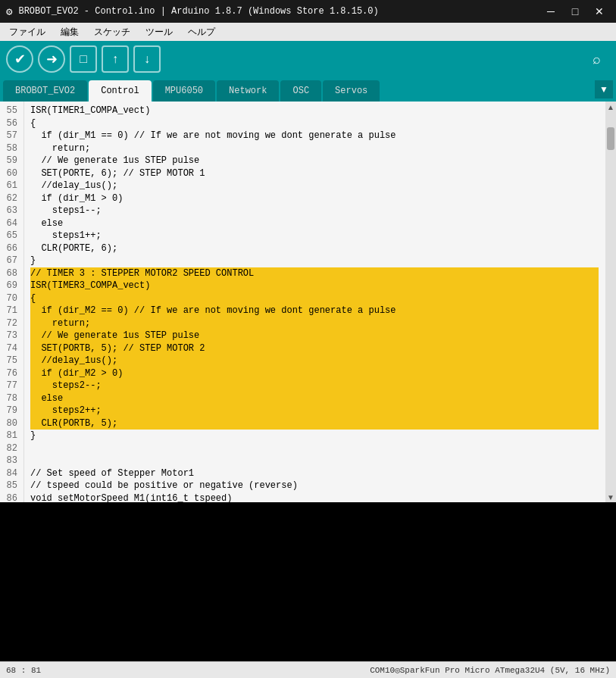  What do you see at coordinates (11, 324) in the screenshot?
I see `line-number: 72` at bounding box center [11, 324].